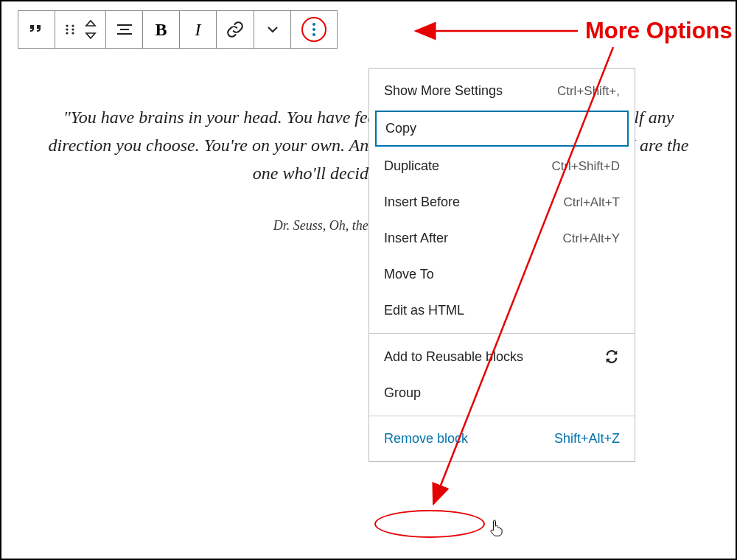 This screenshot has width=737, height=560. Describe the element at coordinates (502, 393) in the screenshot. I see `menu-group: Group` at that location.